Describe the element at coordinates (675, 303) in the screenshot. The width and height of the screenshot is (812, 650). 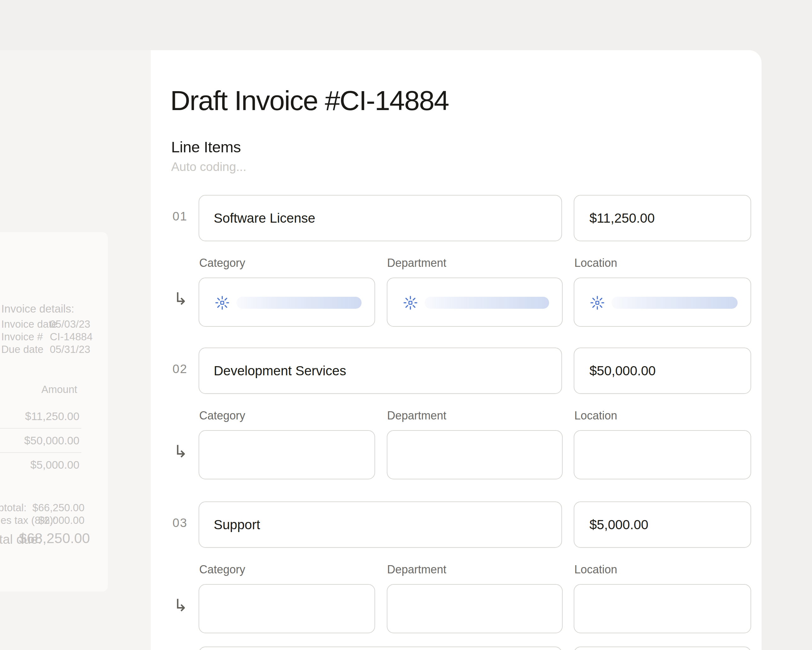
I see `location-loading-skeleton` at that location.